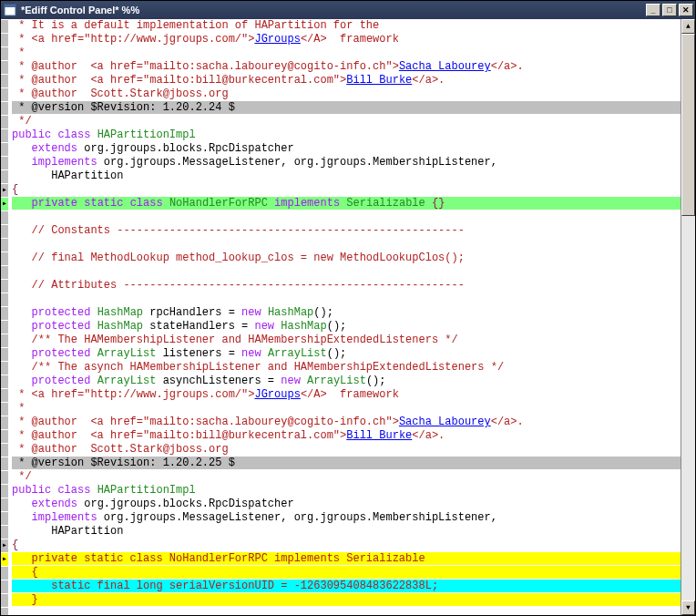 This screenshot has width=696, height=616. I want to click on code-line: /** The asynch HAMembershipListener and …, so click(341, 368).